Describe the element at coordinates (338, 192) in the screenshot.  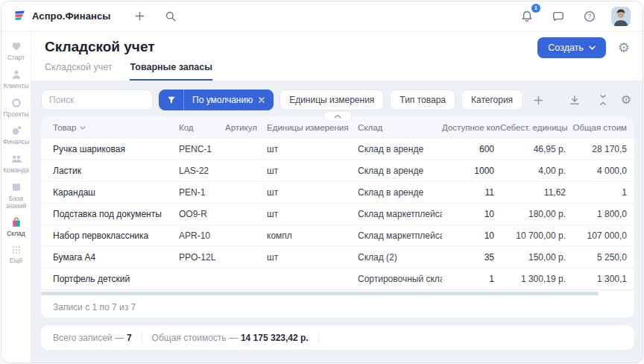
I see `table-row: Карандаш PEN-1 шт Склад в аренде 11 11,6…` at that location.